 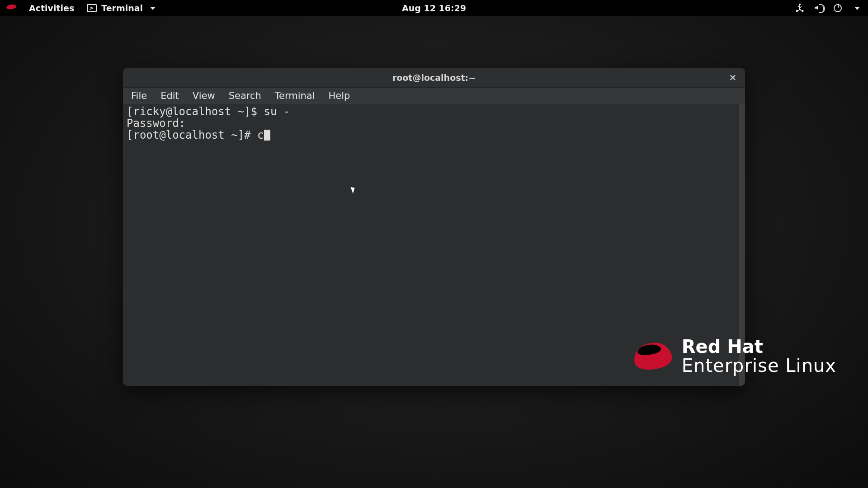 I want to click on active-app-name: Terminal, so click(x=122, y=8).